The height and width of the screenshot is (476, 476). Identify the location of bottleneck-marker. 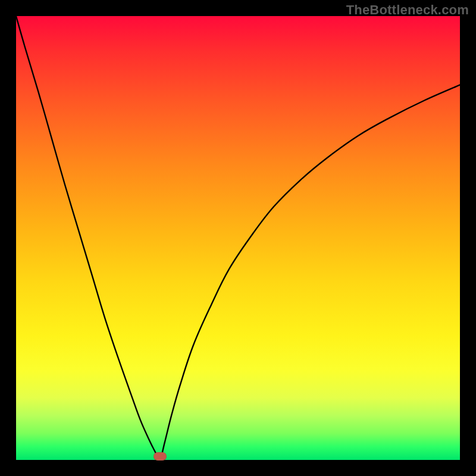
(160, 456).